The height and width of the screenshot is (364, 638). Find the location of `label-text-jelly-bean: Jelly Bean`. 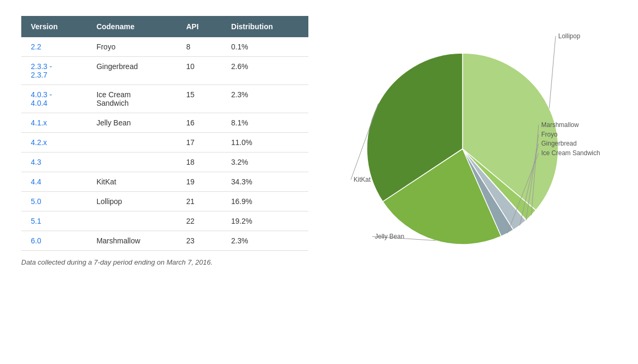

label-text-jelly-bean: Jelly Bean is located at coordinates (389, 236).